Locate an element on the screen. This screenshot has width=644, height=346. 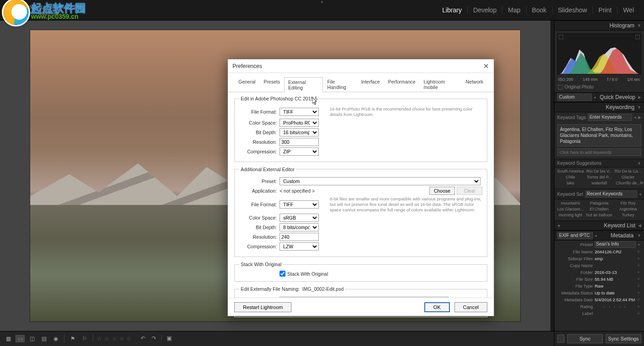
keyword-suggestions-header: Keyword Suggestions ▼ is located at coordinates (599, 163).